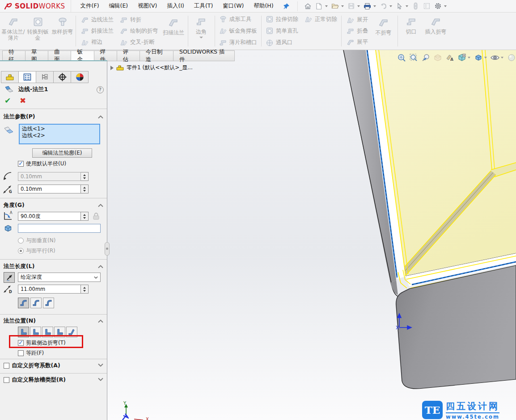  What do you see at coordinates (14, 56) in the screenshot?
I see `tab-features: 特征` at bounding box center [14, 56].